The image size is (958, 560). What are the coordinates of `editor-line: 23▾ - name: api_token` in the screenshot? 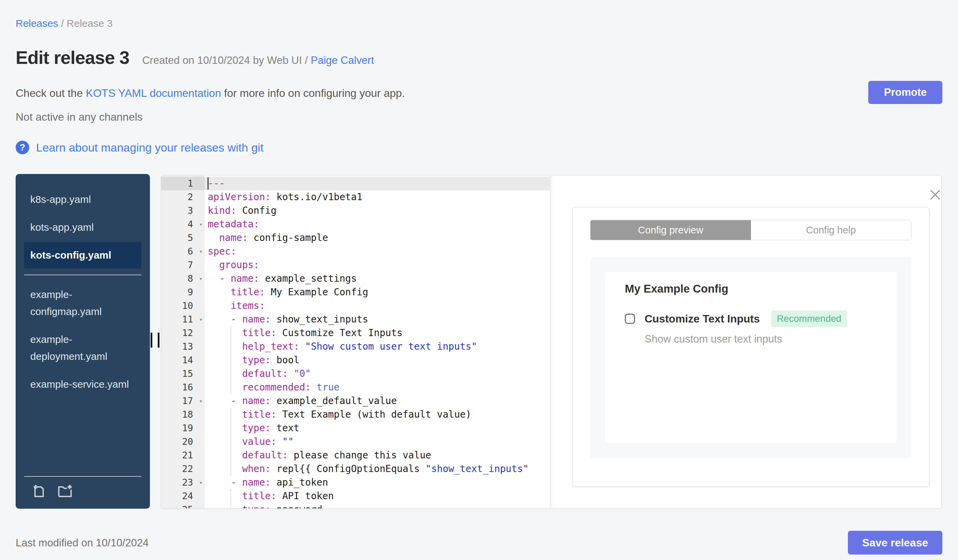 It's located at (356, 482).